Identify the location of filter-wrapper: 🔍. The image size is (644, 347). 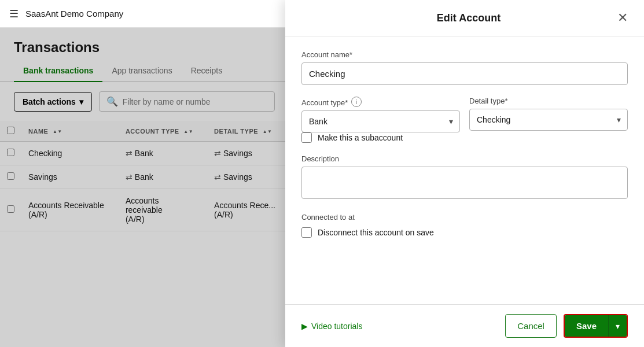
(187, 102).